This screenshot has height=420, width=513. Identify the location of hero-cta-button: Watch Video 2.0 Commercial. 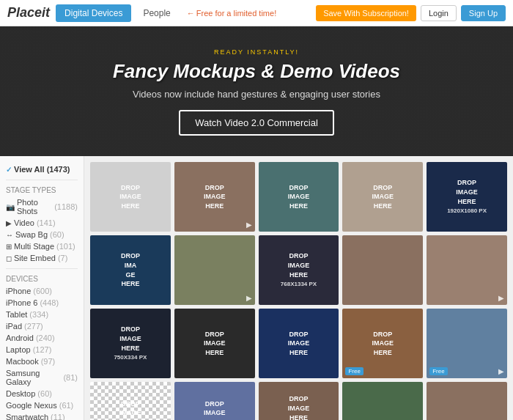
(256, 123).